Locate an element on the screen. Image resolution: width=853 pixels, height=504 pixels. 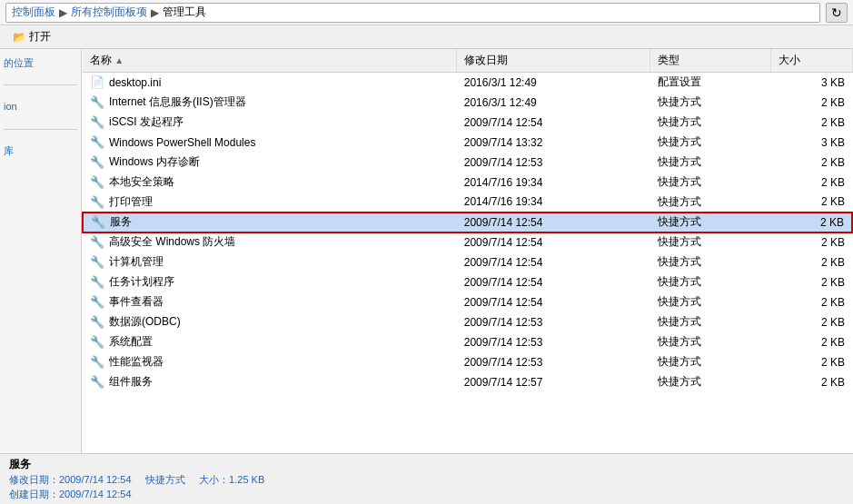
status-create-date: 2009/7/14 12:54 is located at coordinates (95, 494).